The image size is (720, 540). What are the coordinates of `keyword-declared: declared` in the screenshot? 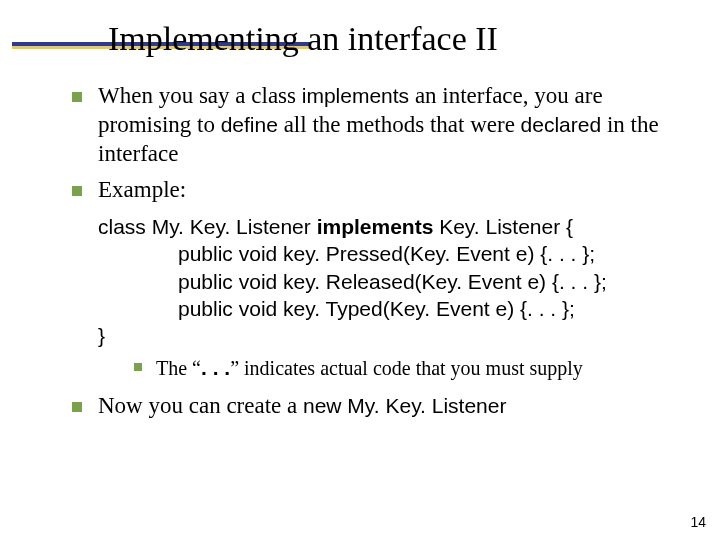 It's located at (562, 124).